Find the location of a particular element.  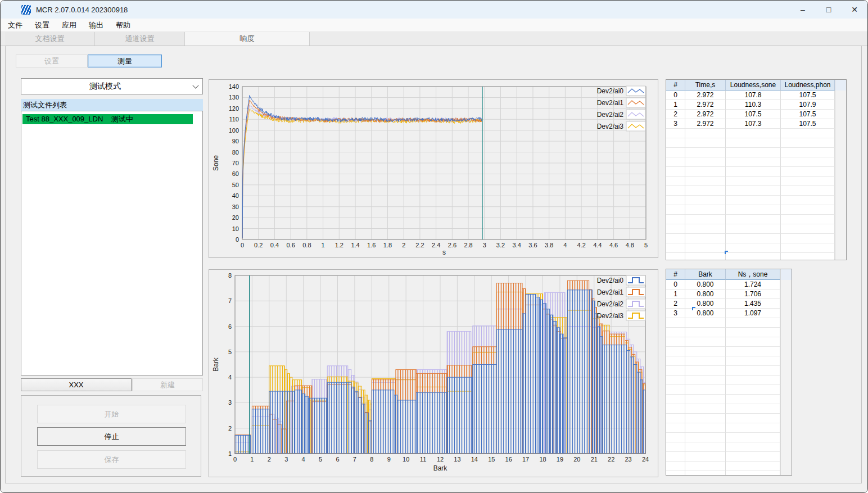

column-header: Loudness,phon is located at coordinates (808, 85).